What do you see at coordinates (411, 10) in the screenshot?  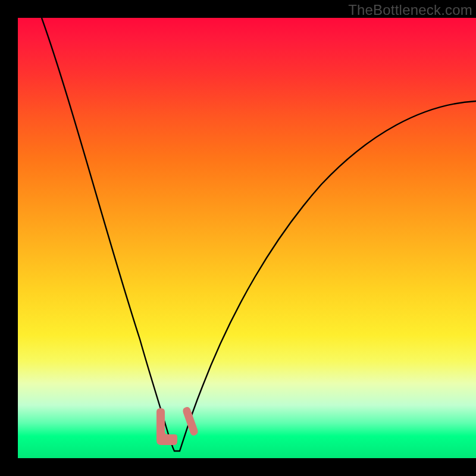 I see `attribution-label: TheBottleneck.com` at bounding box center [411, 10].